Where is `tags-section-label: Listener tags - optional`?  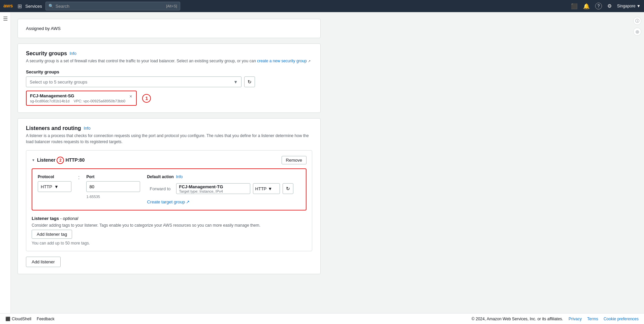
tags-section-label: Listener tags - optional is located at coordinates (169, 218).